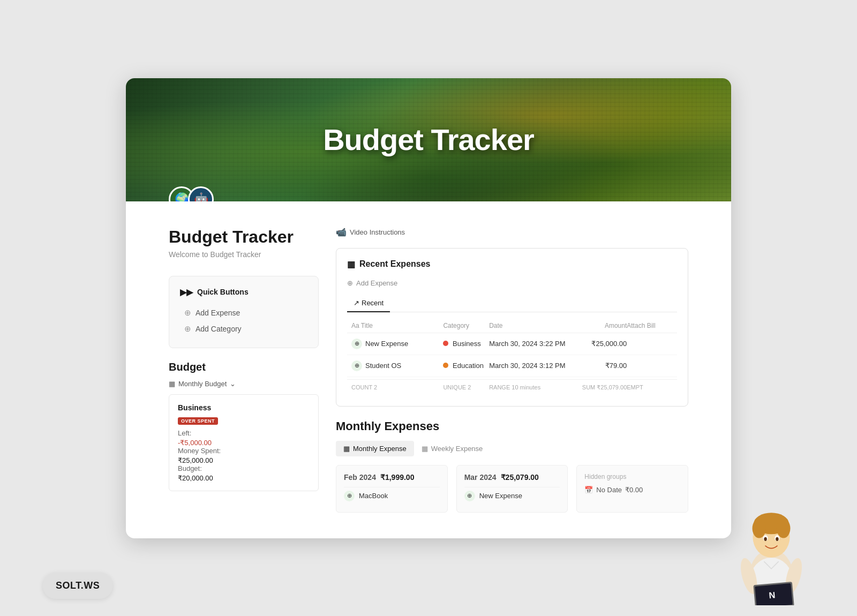 This screenshot has height=616, width=857. What do you see at coordinates (512, 489) in the screenshot?
I see `monthly-col-mar: Mar 2024 ₹25,079.00 ⊕ New Expense` at bounding box center [512, 489].